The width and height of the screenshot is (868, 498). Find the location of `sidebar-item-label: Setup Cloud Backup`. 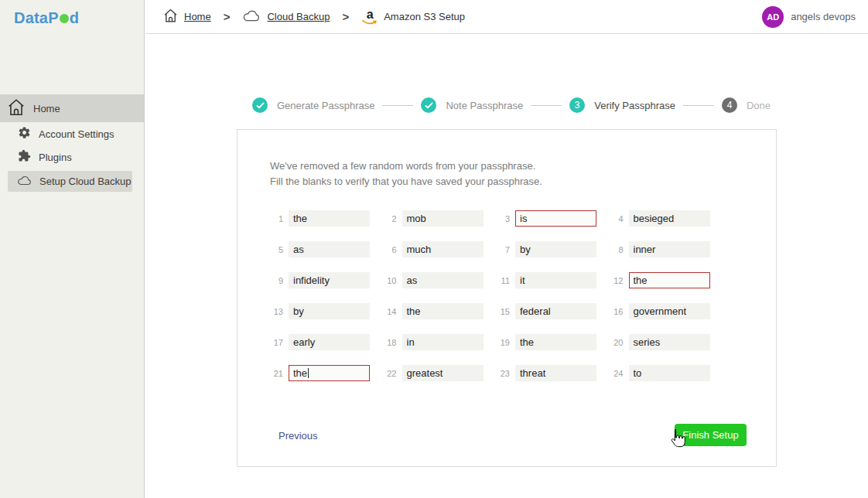

sidebar-item-label: Setup Cloud Backup is located at coordinates (85, 181).